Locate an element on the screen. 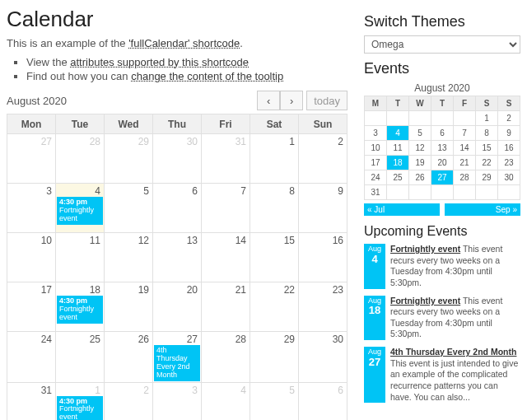 This screenshot has height=420, width=527. mini-cell: 15 is located at coordinates (487, 148).